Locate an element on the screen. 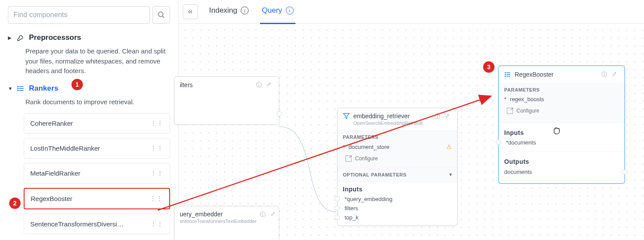  node-title: uery_embedder is located at coordinates (218, 214).